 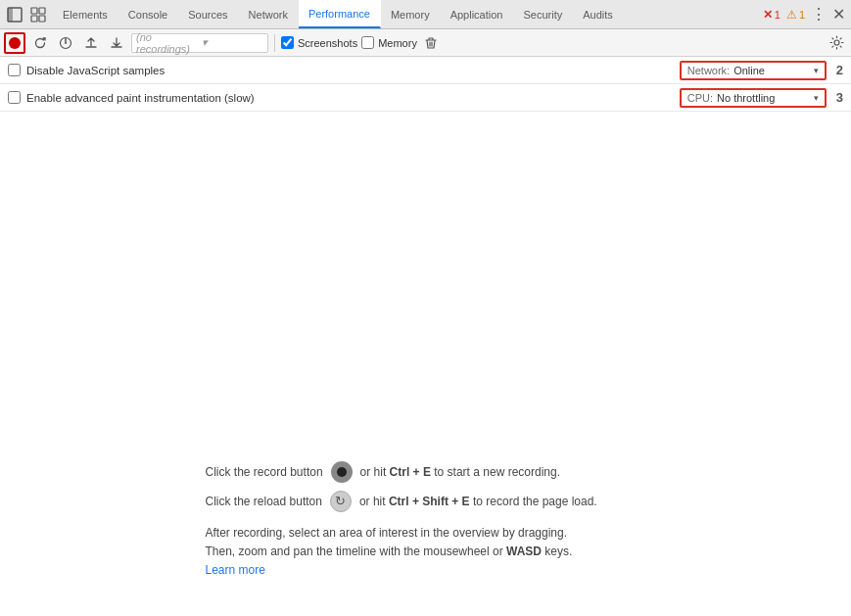 I want to click on memory-checkbox, so click(x=368, y=43).